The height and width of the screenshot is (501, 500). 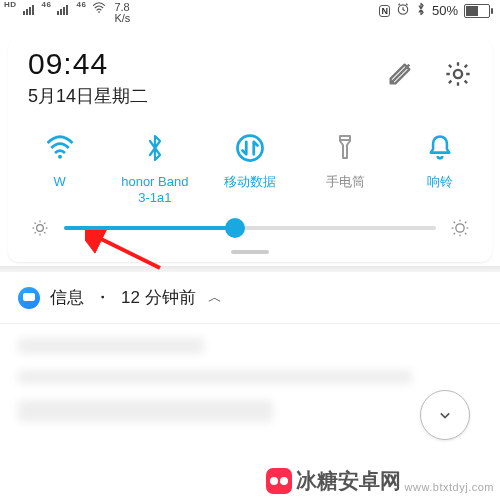 What do you see at coordinates (250, 169) in the screenshot?
I see `quick-toggles-row: W honor Band 3-1a1 移动数据 手电筒` at bounding box center [250, 169].